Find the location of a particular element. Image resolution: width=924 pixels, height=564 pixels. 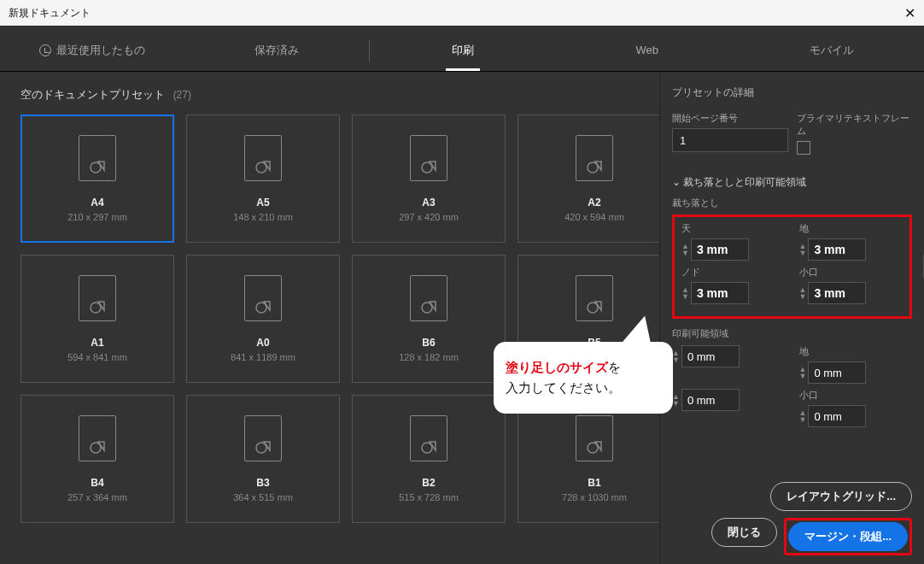

close-icon: ✕ is located at coordinates (910, 14).